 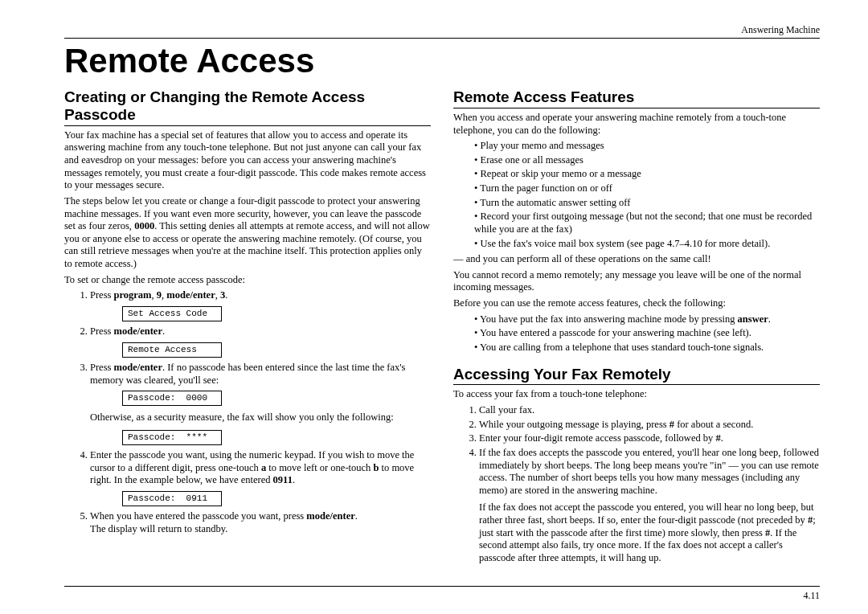 I want to click on steps-list: Press mode/enter. If no passcode has bee…, so click(x=248, y=375).